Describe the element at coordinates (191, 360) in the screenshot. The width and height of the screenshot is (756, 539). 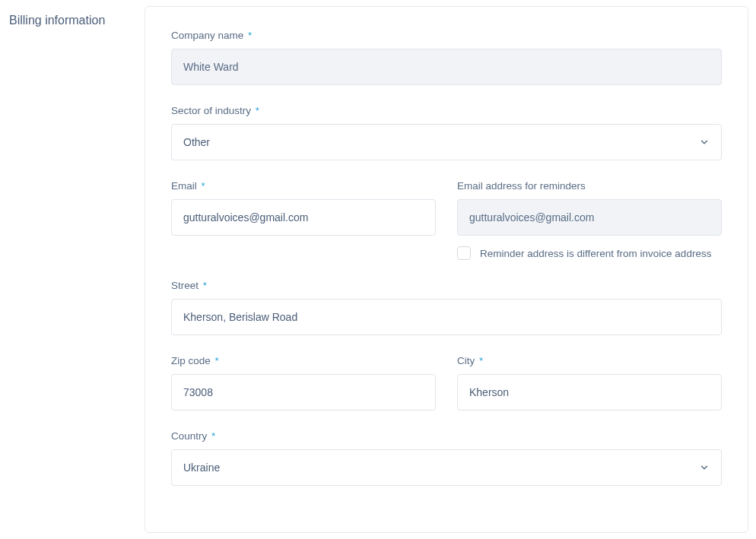
I see `zip-label-text: Zip code` at that location.